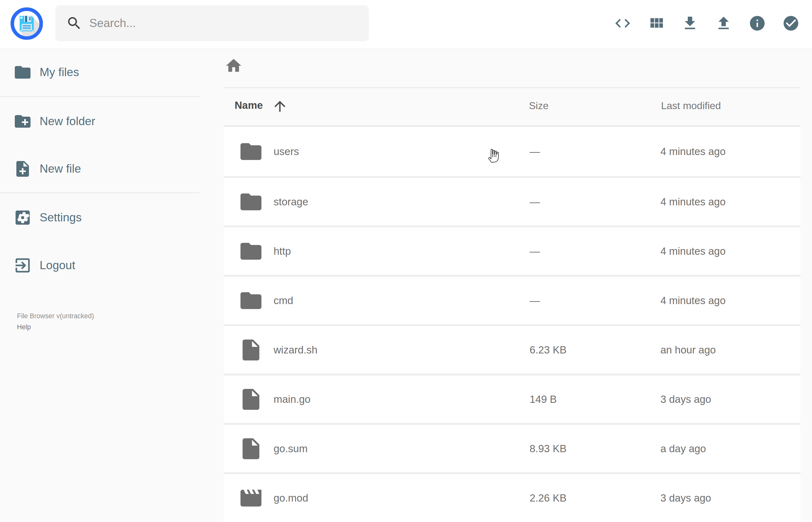 Image resolution: width=812 pixels, height=522 pixels. I want to click on home-icon, so click(234, 66).